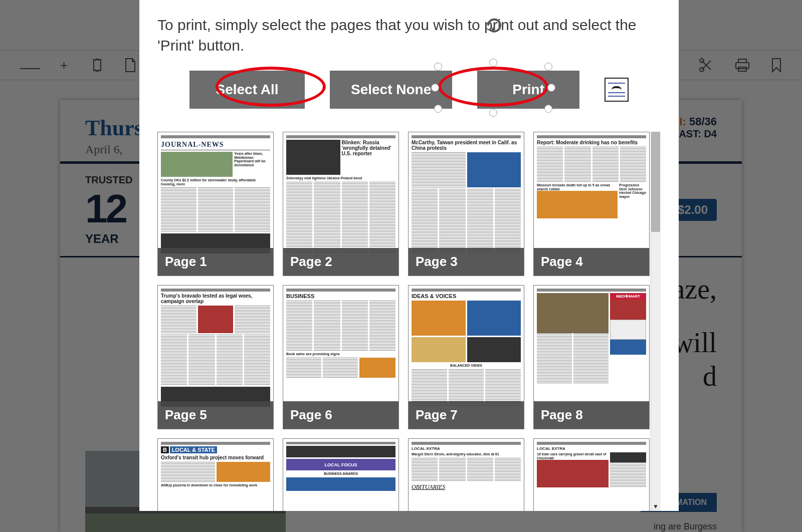 The width and height of the screenshot is (802, 532). What do you see at coordinates (577, 187) in the screenshot?
I see `thumb-headline: Missouri tornado death toll up to 5 as c…` at bounding box center [577, 187].